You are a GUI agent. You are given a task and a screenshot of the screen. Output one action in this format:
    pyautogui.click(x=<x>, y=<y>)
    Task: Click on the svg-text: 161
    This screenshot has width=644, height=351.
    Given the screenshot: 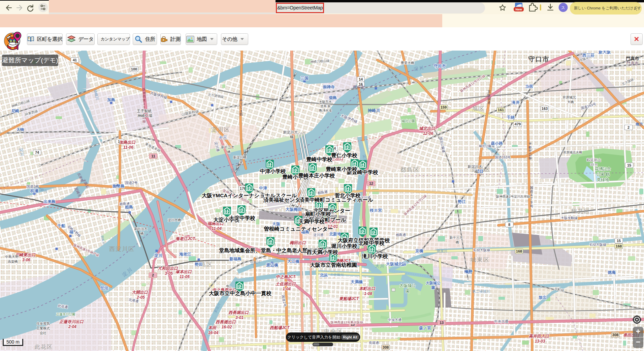 What is the action you would take?
    pyautogui.click(x=501, y=110)
    